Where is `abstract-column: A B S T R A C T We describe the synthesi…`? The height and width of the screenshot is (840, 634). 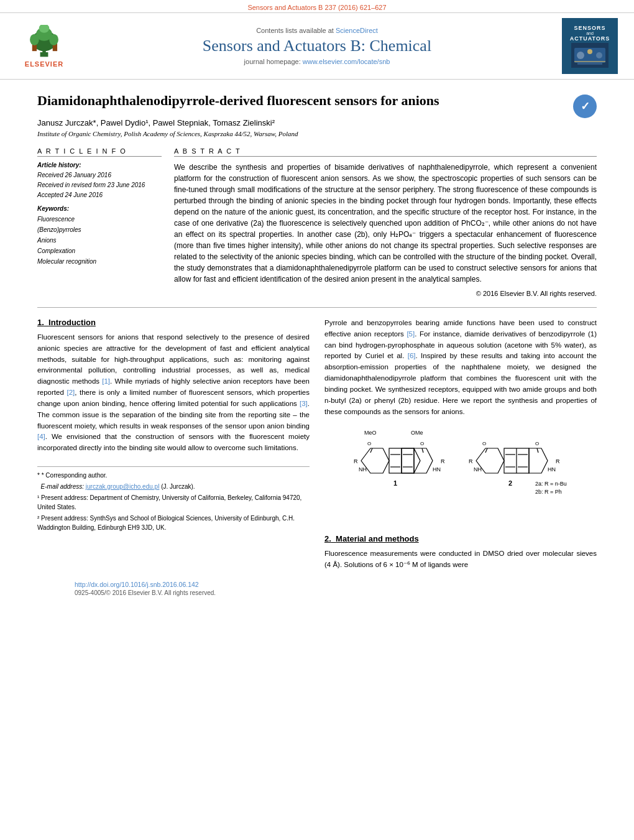 abstract-column: A B S T R A C T We describe the synthesi… is located at coordinates (385, 223).